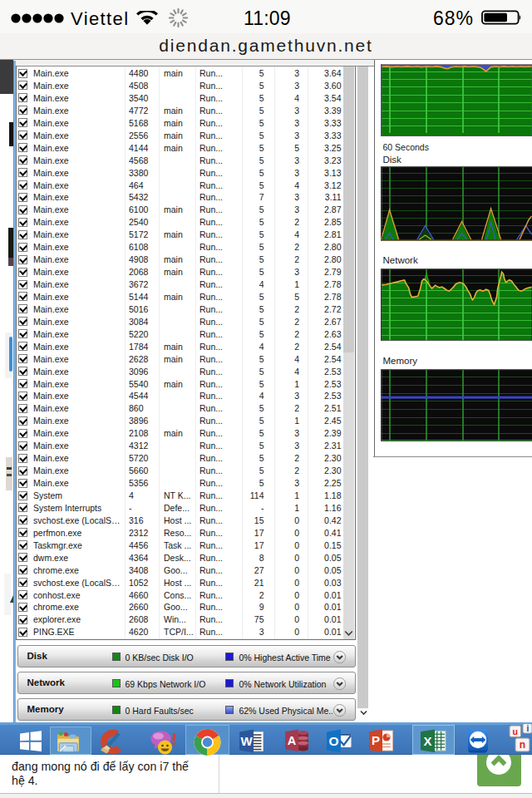  Describe the element at coordinates (291, 741) in the screenshot. I see `svg-text: A` at that location.